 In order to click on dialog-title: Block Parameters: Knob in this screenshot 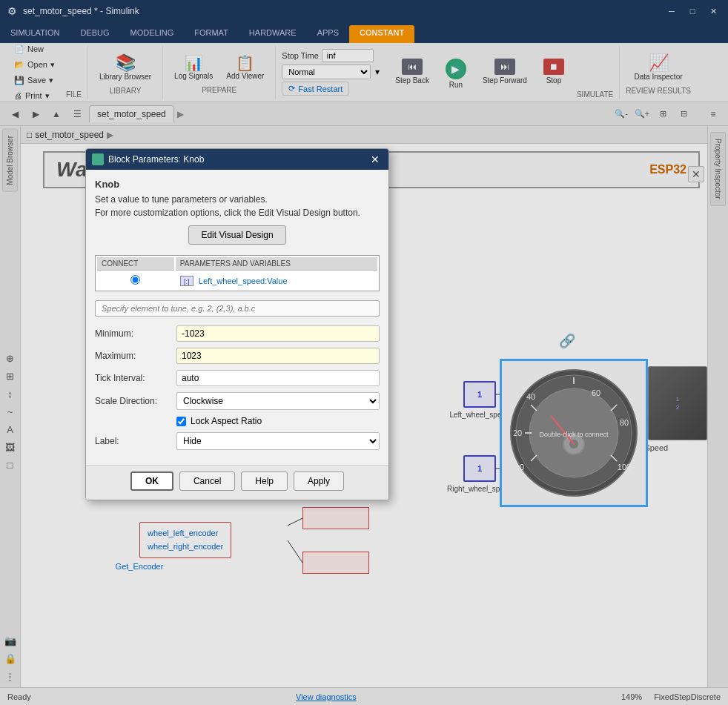, I will do `click(156, 159)`.